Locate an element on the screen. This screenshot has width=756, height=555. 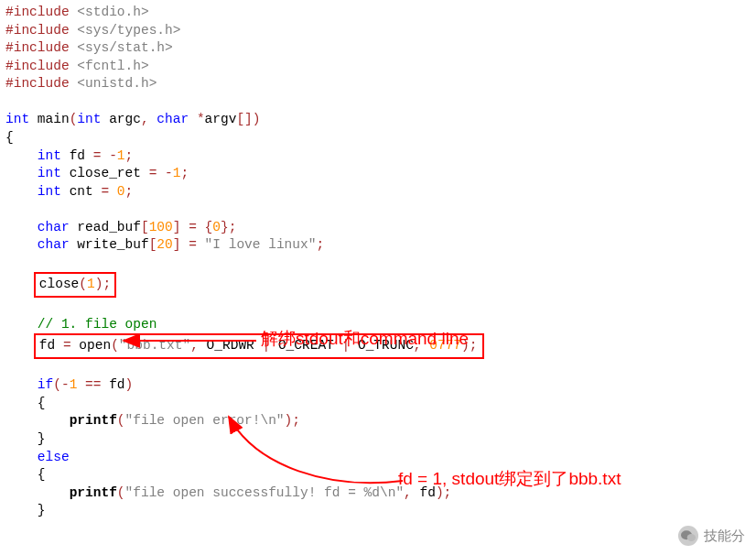
wechat-icon is located at coordinates (688, 536).